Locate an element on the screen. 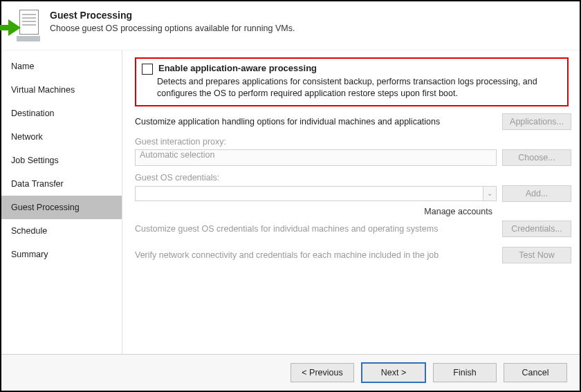 This screenshot has height=392, width=581. cancel-button: Cancel is located at coordinates (535, 373).